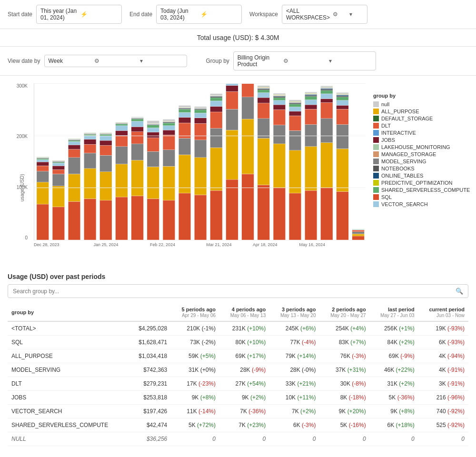 The image size is (476, 457). Describe the element at coordinates (150, 328) in the screenshot. I see `table-cell: $4,295,028` at that location.